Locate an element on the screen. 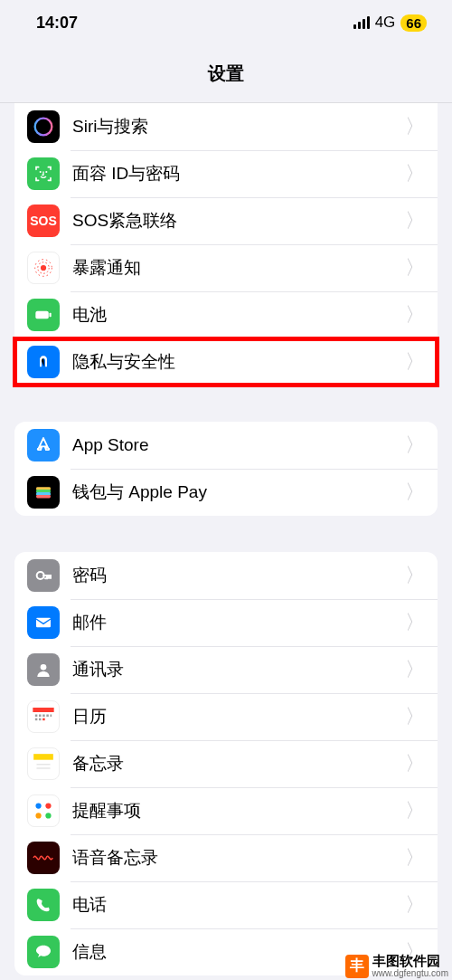  watermark-title: 丰图软件园 is located at coordinates (410, 961).